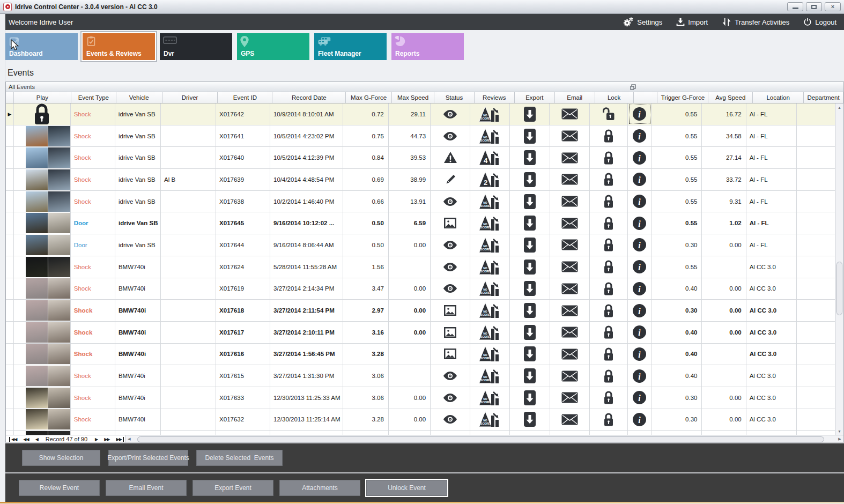  I want to click on event-row: ShockBMW740iX0176245/28/2014 11:55:28 AM…, so click(421, 267).